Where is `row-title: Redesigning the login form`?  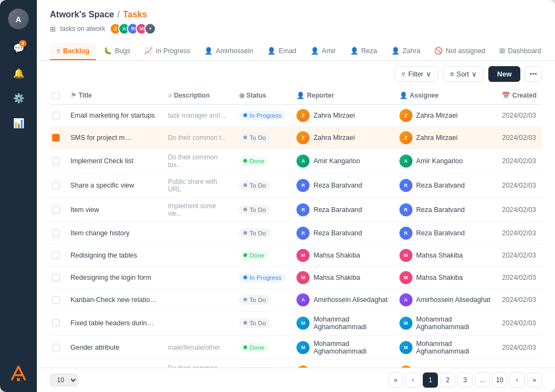 row-title: Redesigning the login form is located at coordinates (114, 278).